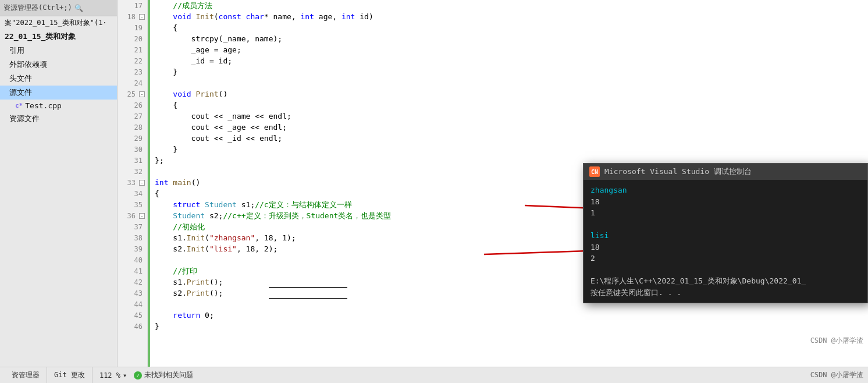 This screenshot has height=383, width=868. I want to click on code-line-25: void Print(), so click(511, 94).